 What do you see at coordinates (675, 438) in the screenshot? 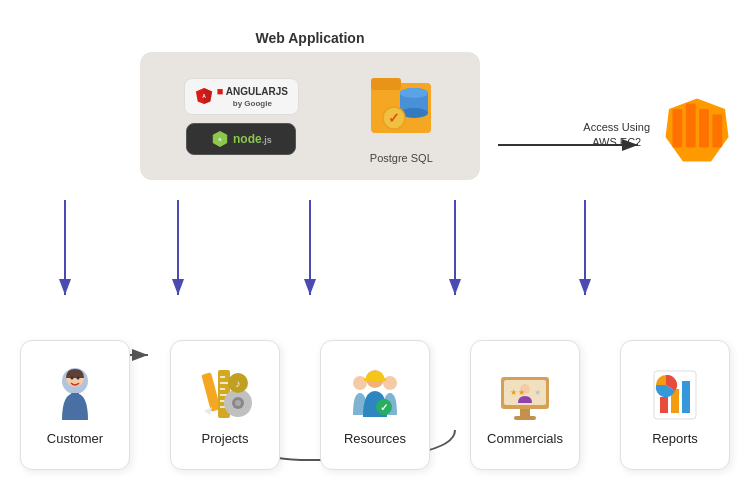
I see `reports-label: Reports` at bounding box center [675, 438].